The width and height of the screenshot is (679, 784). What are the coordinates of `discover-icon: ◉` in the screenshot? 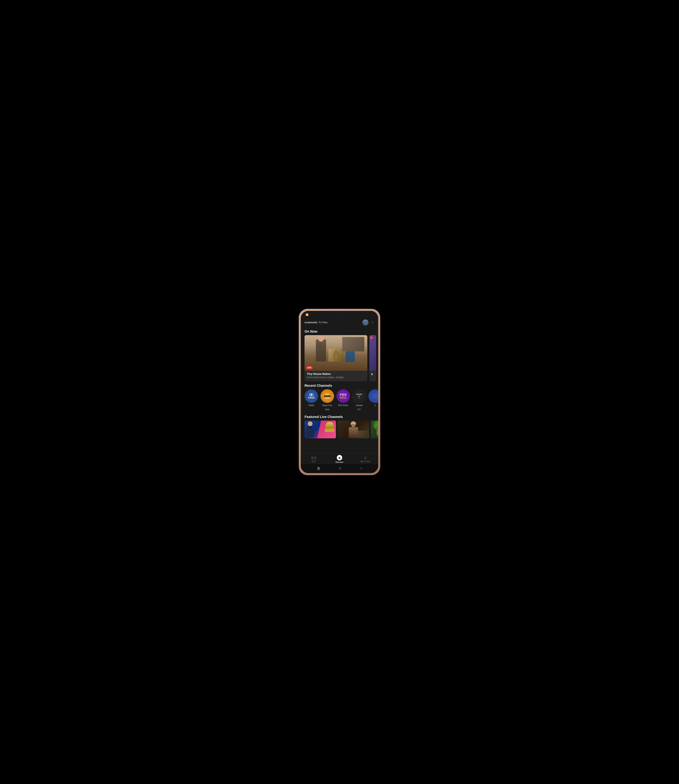 It's located at (340, 458).